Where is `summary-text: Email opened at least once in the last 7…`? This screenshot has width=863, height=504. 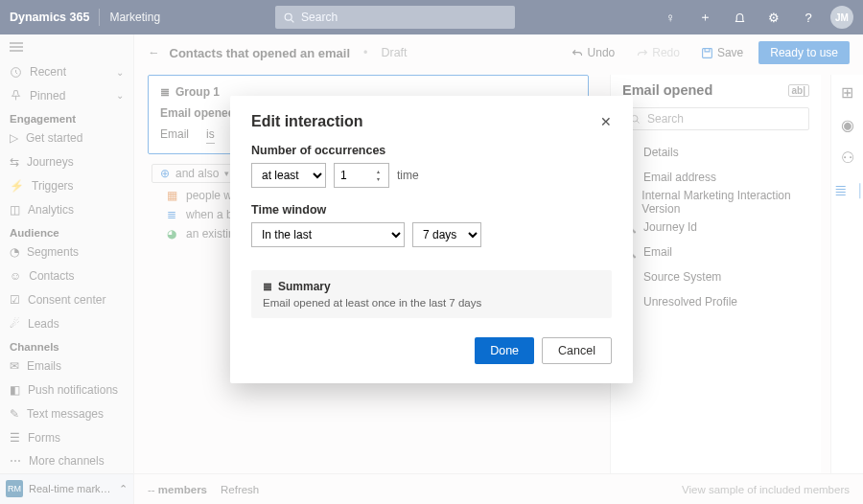
summary-text: Email opened at least once in the last 7… is located at coordinates (432, 303).